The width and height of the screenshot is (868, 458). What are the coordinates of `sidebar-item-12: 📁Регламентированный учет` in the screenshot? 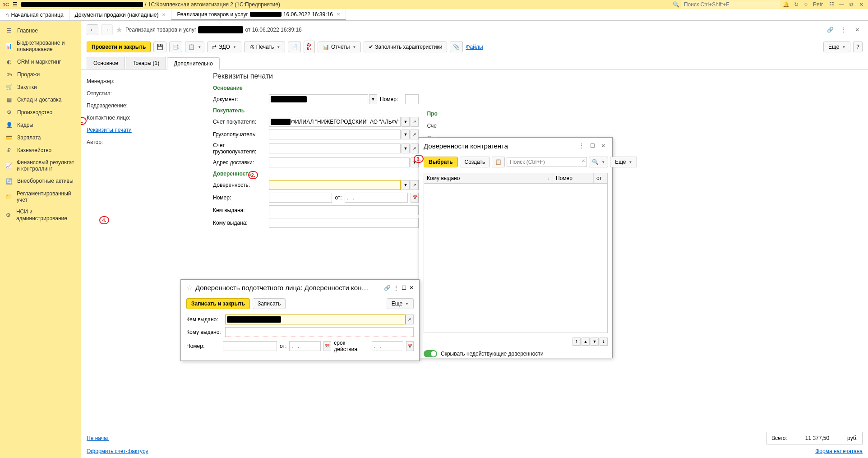 It's located at (41, 197).